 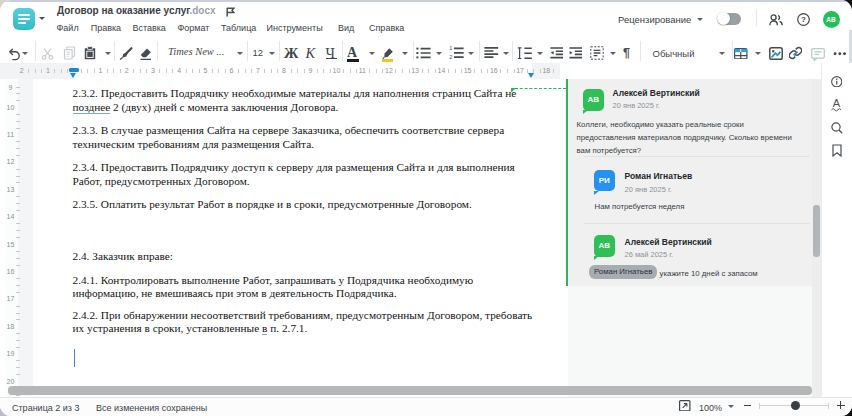 I want to click on svg-text: 2, so click(x=450, y=56).